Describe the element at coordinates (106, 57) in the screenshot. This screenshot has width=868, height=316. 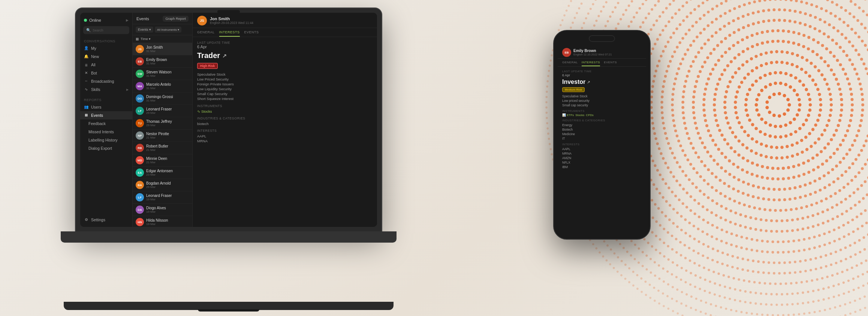
I see `sidebar-item-new: 🔔 New` at that location.